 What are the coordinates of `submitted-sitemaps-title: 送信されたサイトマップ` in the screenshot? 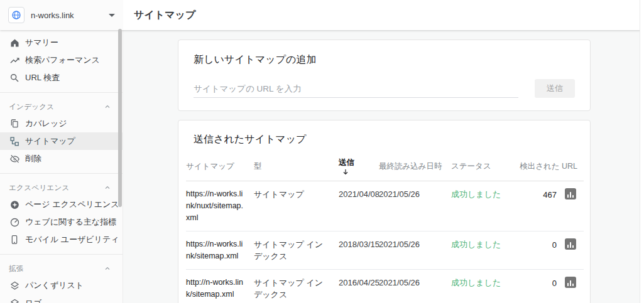 It's located at (382, 139).